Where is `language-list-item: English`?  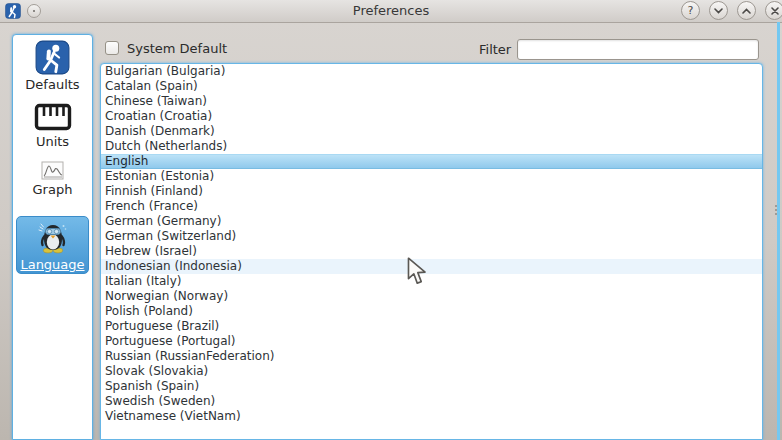 language-list-item: English is located at coordinates (432, 162).